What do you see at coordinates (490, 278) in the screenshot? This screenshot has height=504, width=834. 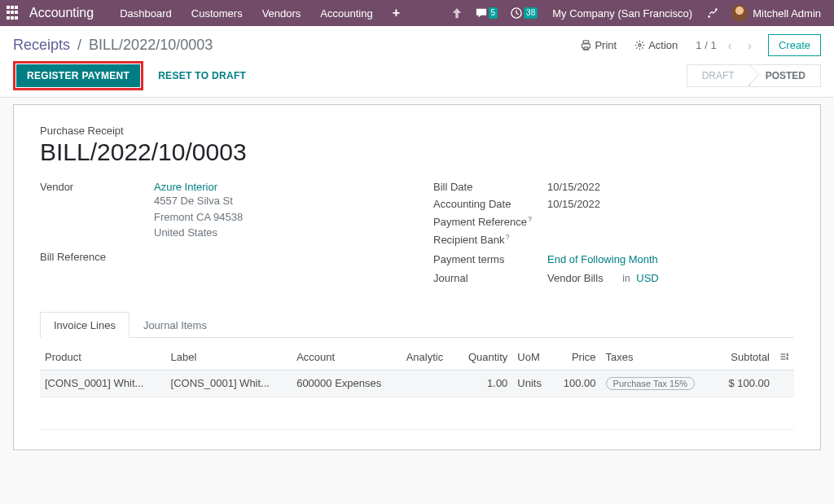 I see `journal-label: Journal` at bounding box center [490, 278].